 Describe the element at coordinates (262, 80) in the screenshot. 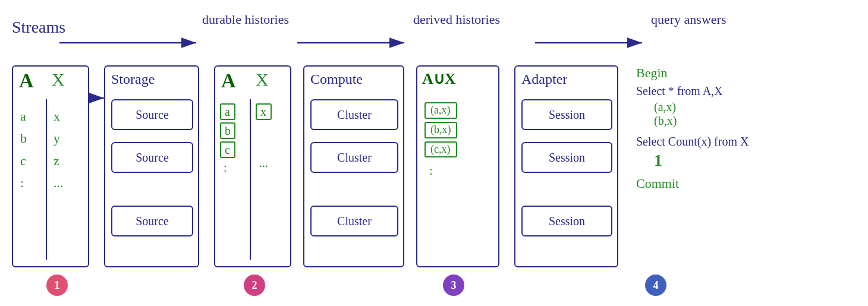

I see `col2-x-header: X` at that location.